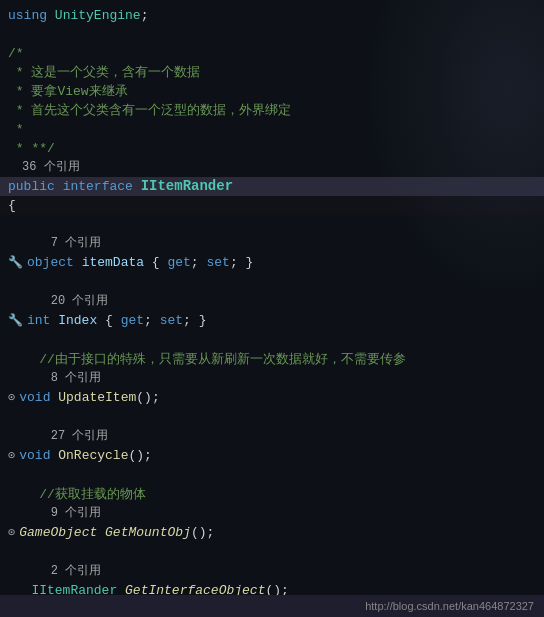 The image size is (544, 617). Describe the element at coordinates (272, 514) in the screenshot. I see `ref-count-line: 9 个引用` at that location.